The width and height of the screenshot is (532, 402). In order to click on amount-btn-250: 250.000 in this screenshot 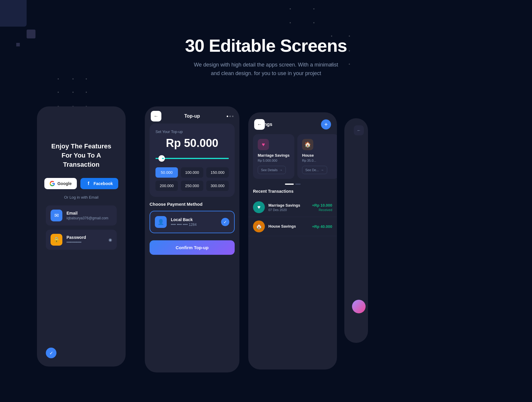, I will do `click(192, 186)`.